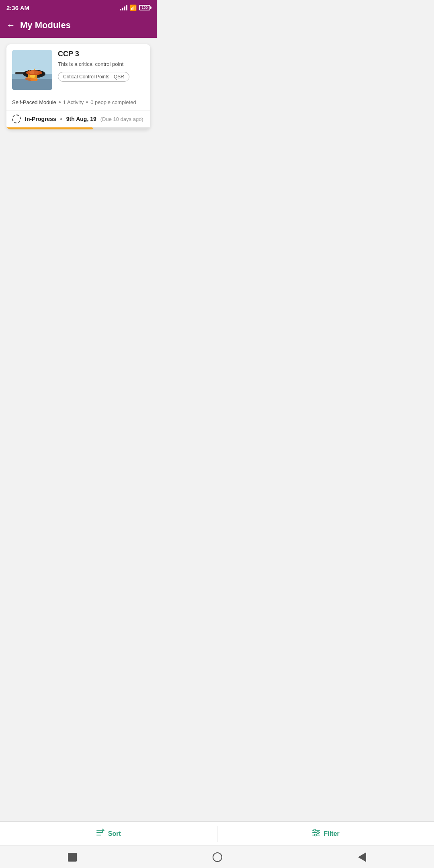 The image size is (434, 868). I want to click on status-due: (Due 10 days ago), so click(122, 119).